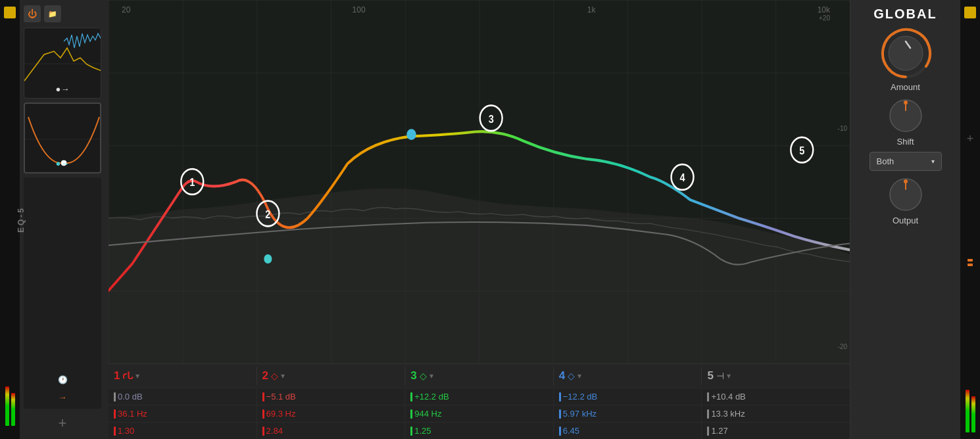 This screenshot has height=439, width=980. I want to click on freq-row: 36.1 Hz 69.3 Hz 944 Hz 5.97 kHz 13.3 kHz, so click(479, 413).